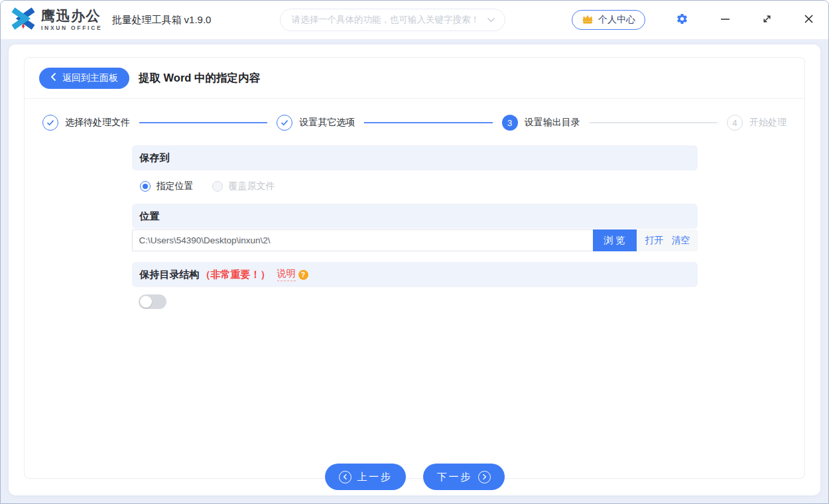 The height and width of the screenshot is (504, 829). What do you see at coordinates (414, 78) in the screenshot?
I see `panel-header: 返回到主面板 提取 Word 中的指定内容` at bounding box center [414, 78].